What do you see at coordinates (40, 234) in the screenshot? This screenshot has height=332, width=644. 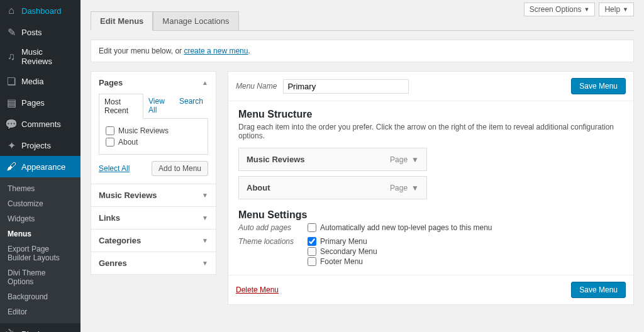 I see `submenu-menus: Menus` at bounding box center [40, 234].